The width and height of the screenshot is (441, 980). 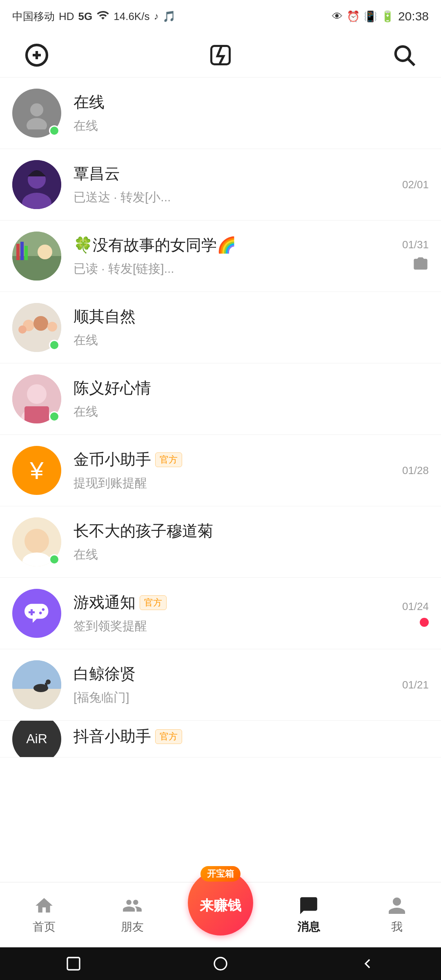 What do you see at coordinates (220, 542) in the screenshot?
I see `contact-item: 长不大的孩子穆道菊 在线` at bounding box center [220, 542].